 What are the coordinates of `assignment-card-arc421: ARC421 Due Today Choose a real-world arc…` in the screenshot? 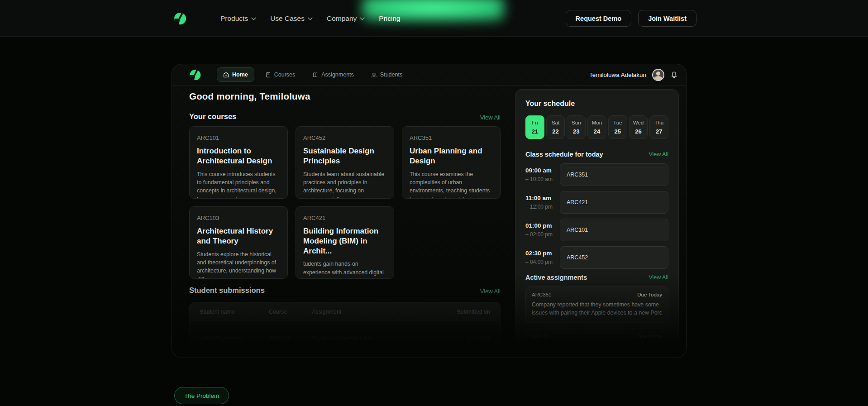 It's located at (597, 343).